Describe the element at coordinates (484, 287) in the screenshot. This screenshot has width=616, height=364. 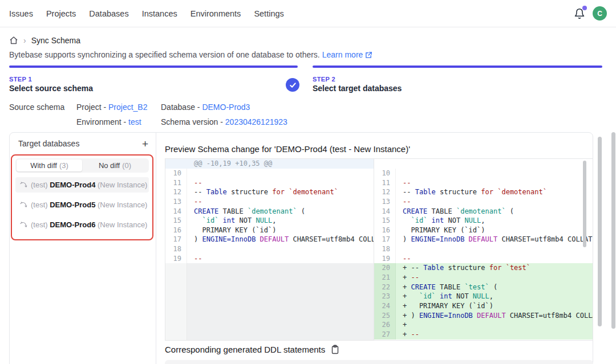
I see `diff-line: 22+ CREATE TABLE `test` (` at that location.